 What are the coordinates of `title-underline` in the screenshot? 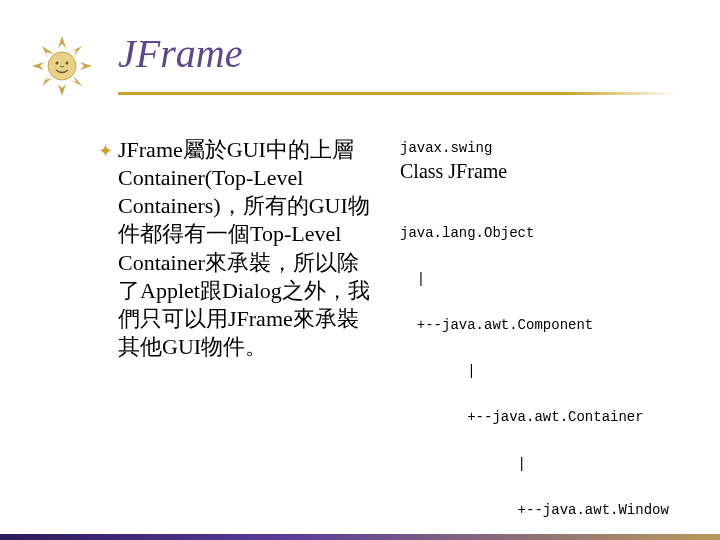 It's located at (398, 94).